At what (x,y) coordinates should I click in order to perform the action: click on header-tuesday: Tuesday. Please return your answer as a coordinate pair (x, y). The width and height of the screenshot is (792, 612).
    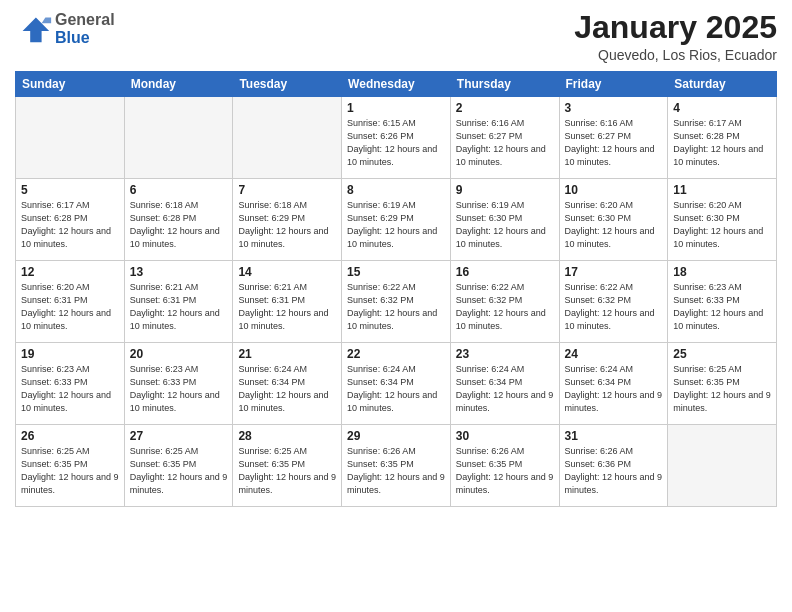
    Looking at the image, I should click on (288, 84).